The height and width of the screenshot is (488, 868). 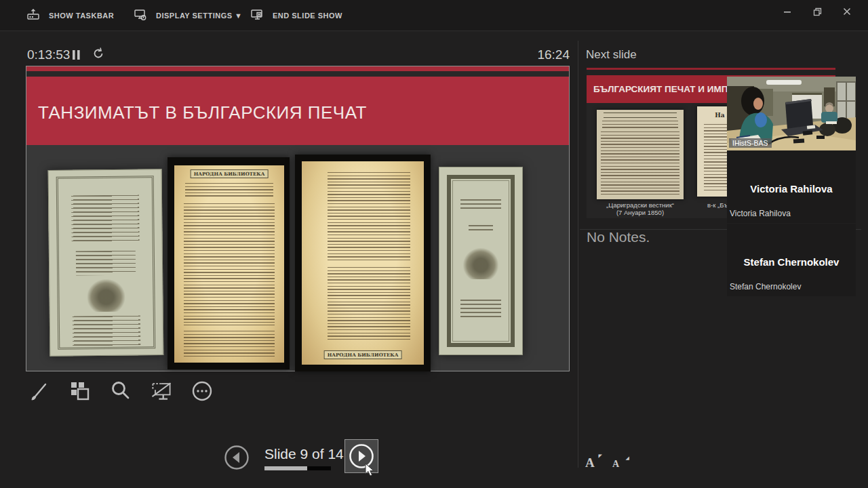 I want to click on notes-font-controls: A ◤ A ◢, so click(x=608, y=464).